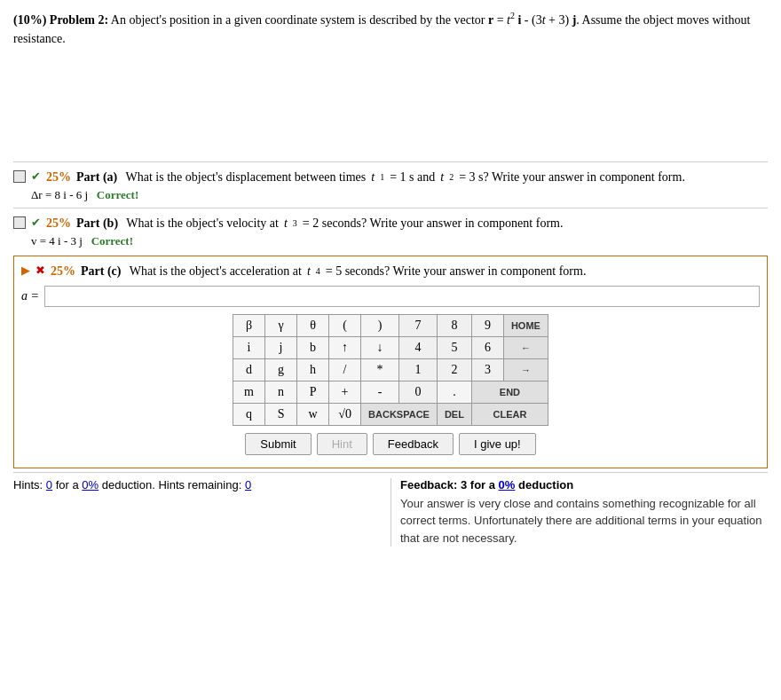 This screenshot has height=700, width=781. Describe the element at coordinates (117, 195) in the screenshot. I see `part-a-correct: Correct!` at that location.